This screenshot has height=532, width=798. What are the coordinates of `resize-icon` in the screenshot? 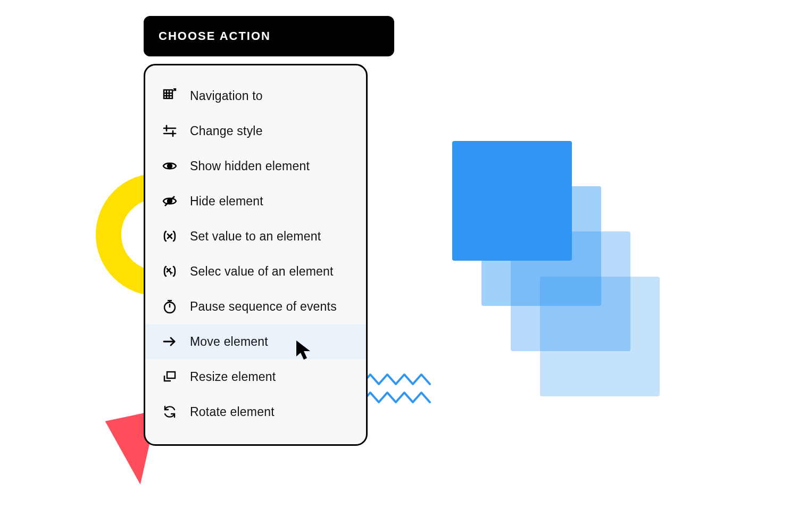 It's located at (170, 377).